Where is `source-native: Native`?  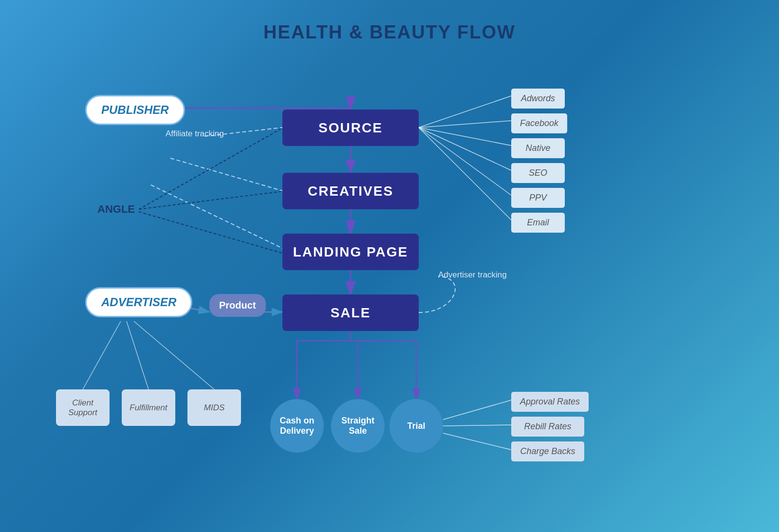
source-native: Native is located at coordinates (538, 148).